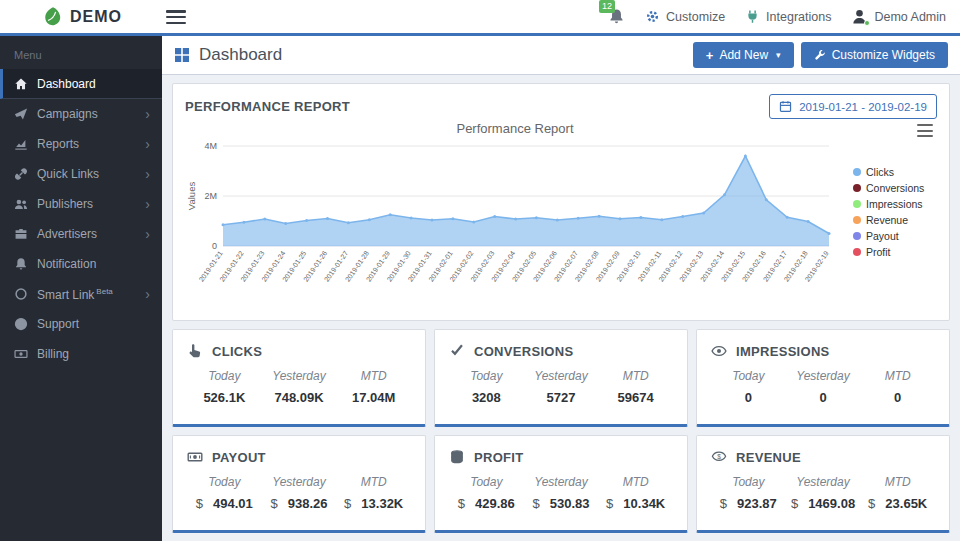  Describe the element at coordinates (68, 174) in the screenshot. I see `sidebar-item-label: Quick Links` at that location.